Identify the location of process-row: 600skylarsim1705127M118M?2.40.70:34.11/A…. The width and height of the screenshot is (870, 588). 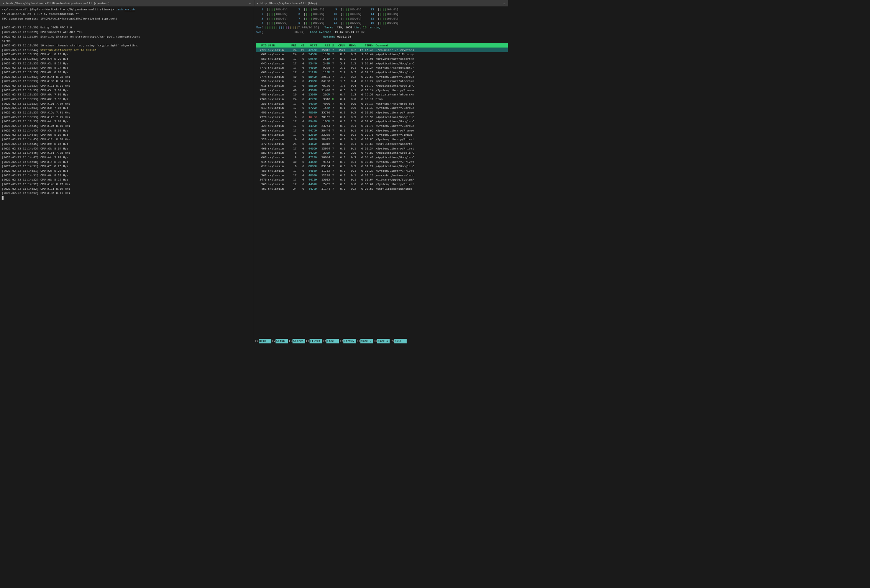
(382, 72).